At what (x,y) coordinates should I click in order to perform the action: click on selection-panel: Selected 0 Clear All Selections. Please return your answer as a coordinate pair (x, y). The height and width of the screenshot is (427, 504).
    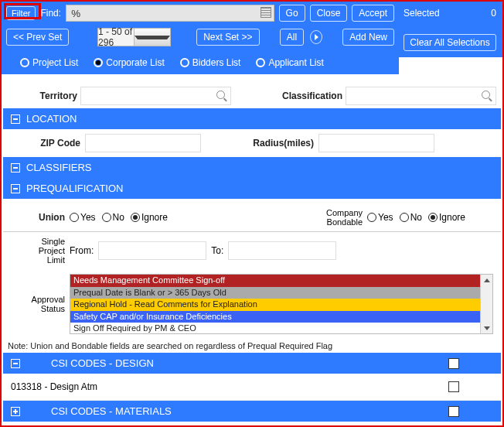
    Looking at the image, I should click on (450, 29).